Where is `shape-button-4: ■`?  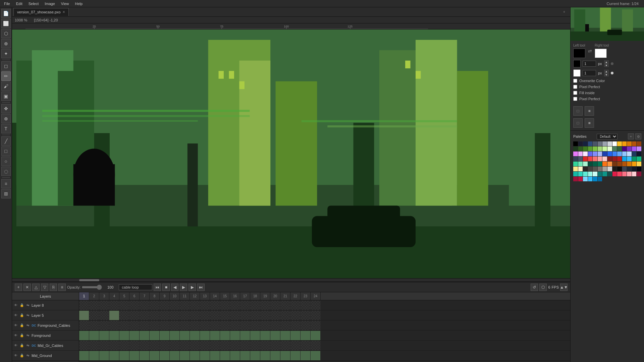 shape-button-4: ■ is located at coordinates (589, 123).